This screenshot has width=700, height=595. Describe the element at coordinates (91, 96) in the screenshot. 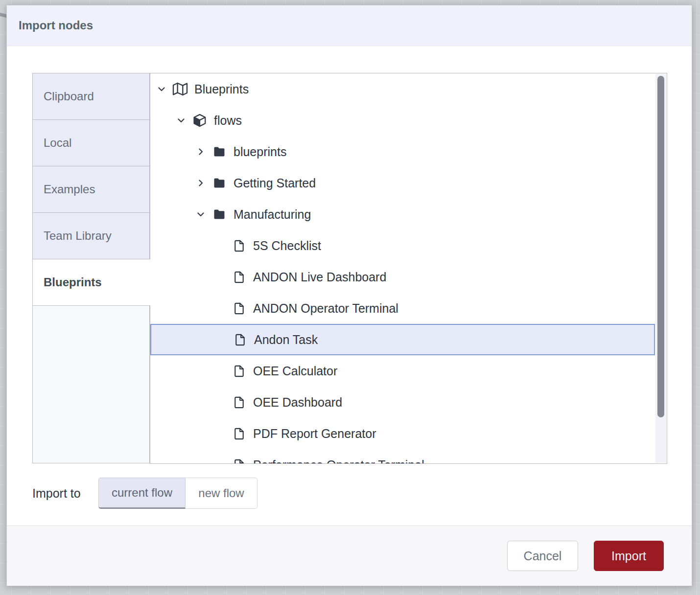

I see `sidebar-item-clipboard: Clipboard` at that location.